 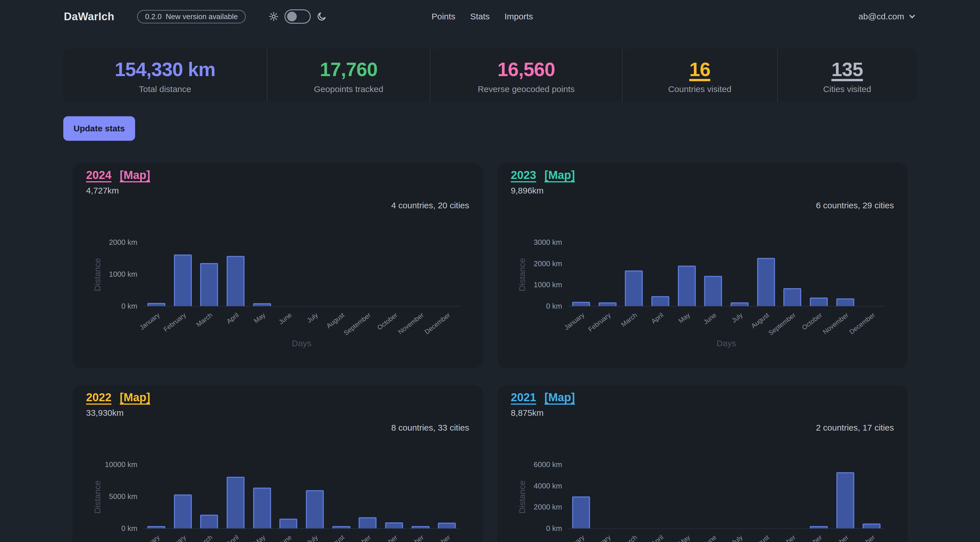 What do you see at coordinates (527, 89) in the screenshot?
I see `stat-label: Reverse geocoded points` at bounding box center [527, 89].